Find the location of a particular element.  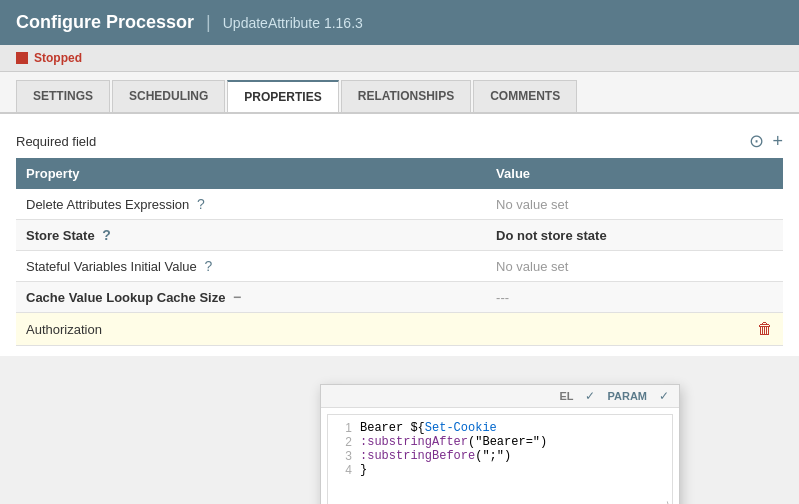

code-content-4: } is located at coordinates (364, 470).